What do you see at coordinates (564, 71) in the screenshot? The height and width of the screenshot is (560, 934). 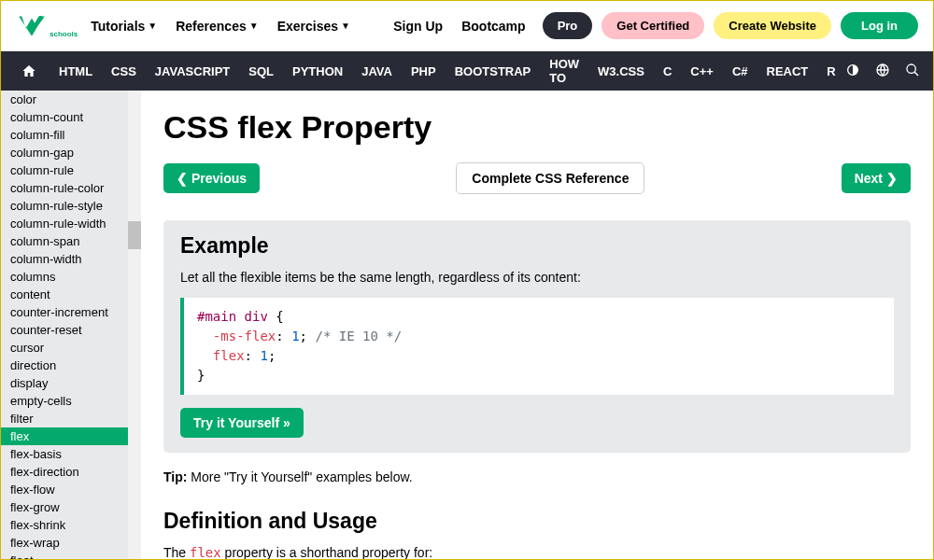 I see `nav-howto: HOW TO` at bounding box center [564, 71].